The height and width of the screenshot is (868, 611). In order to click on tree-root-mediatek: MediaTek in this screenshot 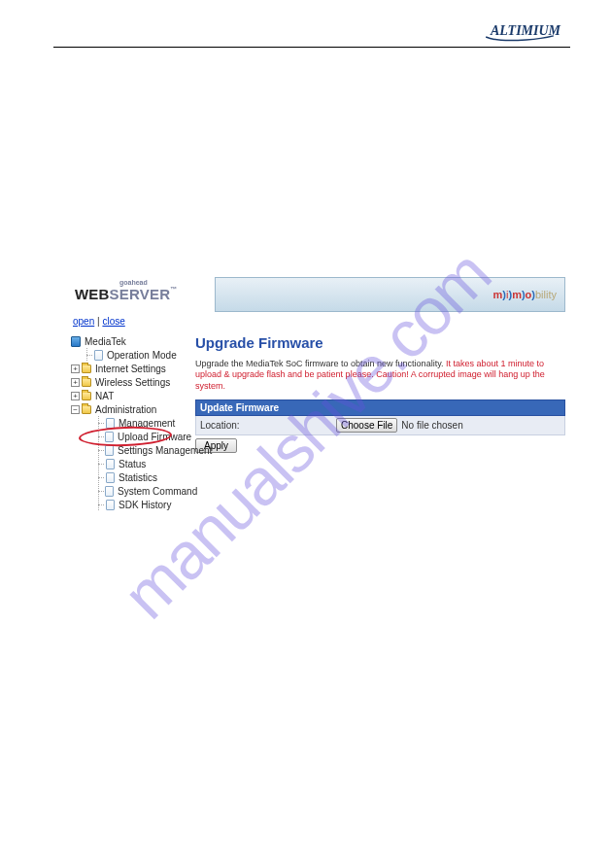, I will do `click(131, 341)`.